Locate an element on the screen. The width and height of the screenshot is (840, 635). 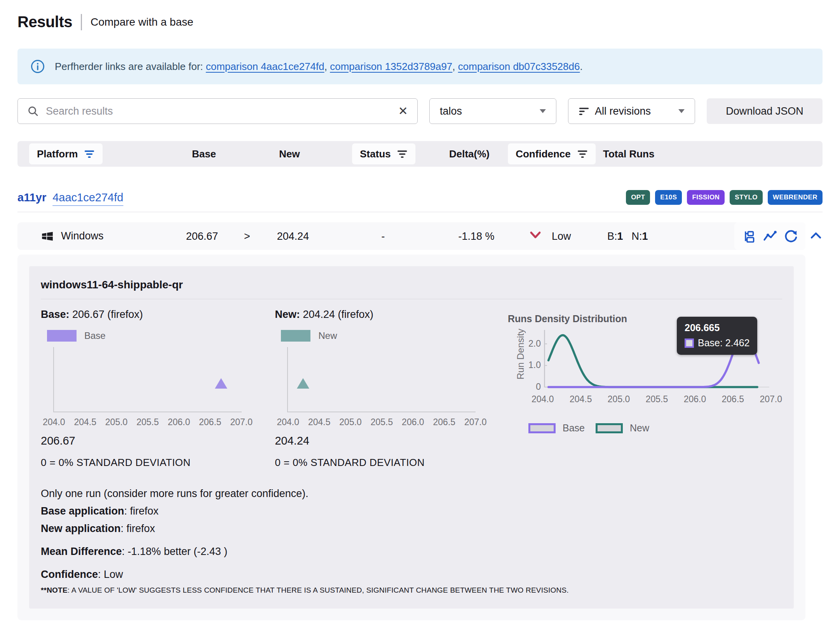
base-heading: Base: 206.67 (firefox) is located at coordinates (158, 315).